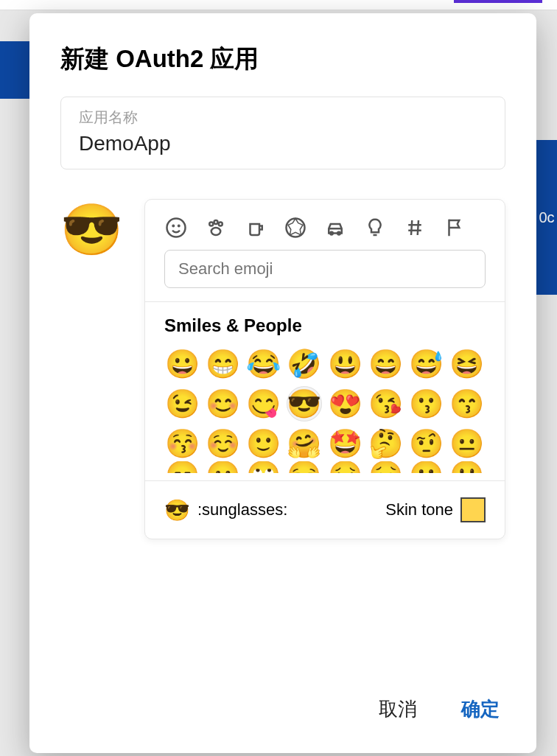 This screenshot has height=756, width=557. What do you see at coordinates (455, 228) in the screenshot?
I see `flag-icon` at bounding box center [455, 228].